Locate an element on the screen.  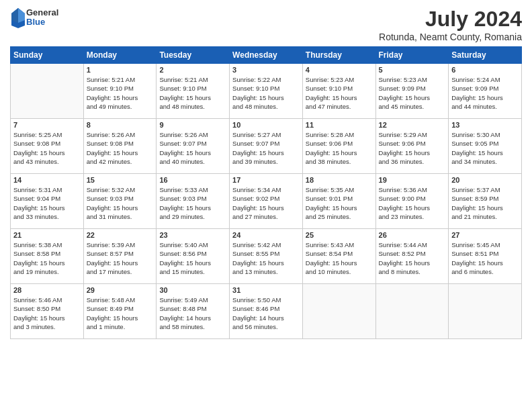
table-row: 18Sunrise: 5:35 AM Sunset: 9:01 PM Dayli… is located at coordinates (339, 201).